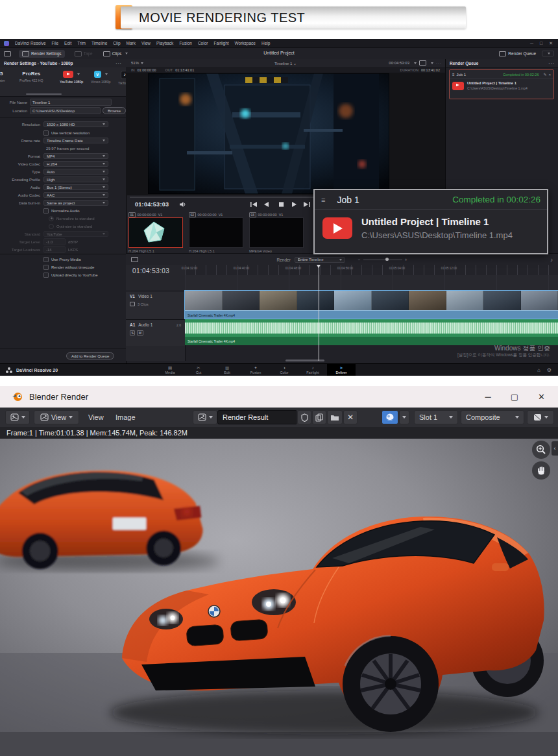 The width and height of the screenshot is (558, 756). What do you see at coordinates (199, 370) in the screenshot?
I see `tab-cut: ✂Cut` at bounding box center [199, 370].